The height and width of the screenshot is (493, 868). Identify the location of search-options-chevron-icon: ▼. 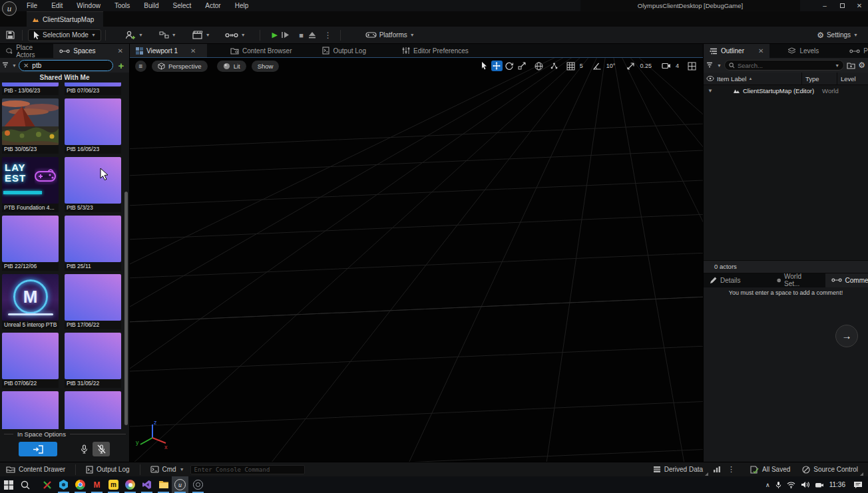
(837, 65).